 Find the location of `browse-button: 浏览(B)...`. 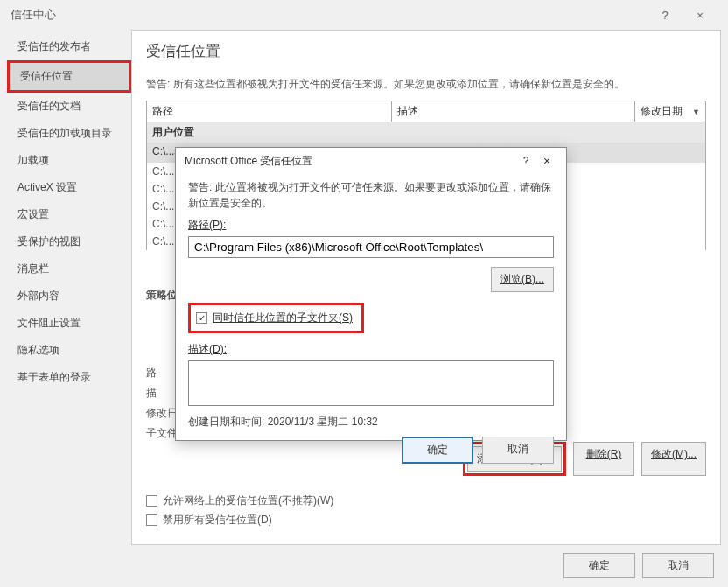

browse-button: 浏览(B)... is located at coordinates (522, 280).